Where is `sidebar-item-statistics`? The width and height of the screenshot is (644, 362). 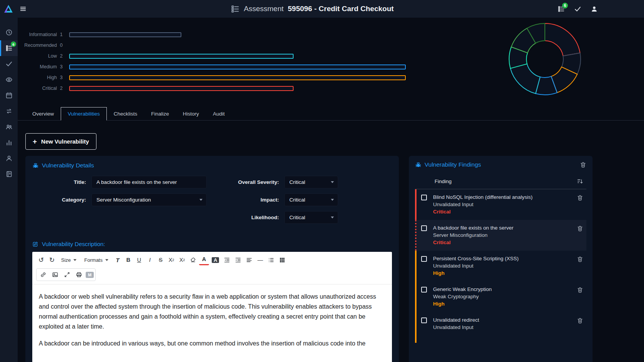
sidebar-item-statistics is located at coordinates (9, 143).